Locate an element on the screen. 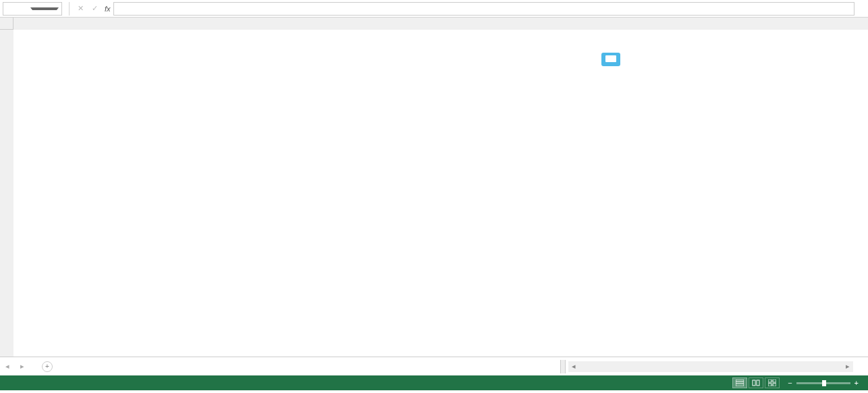 The width and height of the screenshot is (868, 393). name-box-dropdown-icon is located at coordinates (45, 9).